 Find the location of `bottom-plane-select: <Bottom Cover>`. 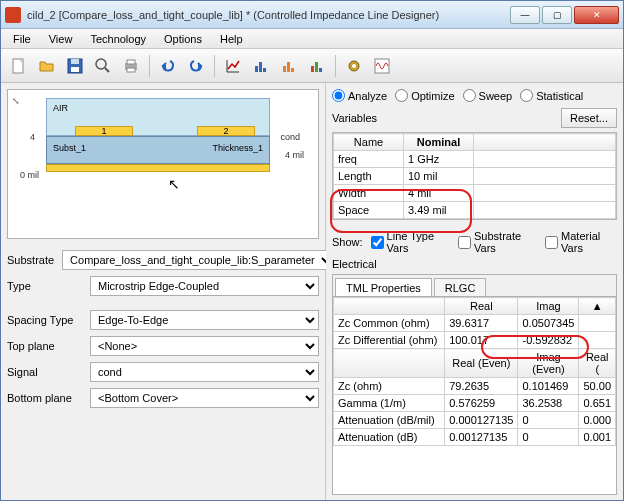

bottom-plane-select: <Bottom Cover> is located at coordinates (204, 398).